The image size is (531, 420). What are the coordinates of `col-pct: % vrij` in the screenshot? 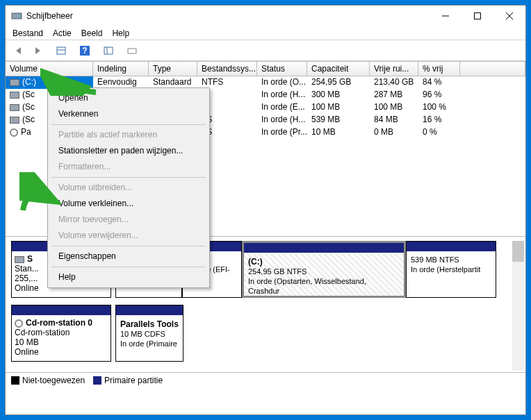 It's located at (439, 69).